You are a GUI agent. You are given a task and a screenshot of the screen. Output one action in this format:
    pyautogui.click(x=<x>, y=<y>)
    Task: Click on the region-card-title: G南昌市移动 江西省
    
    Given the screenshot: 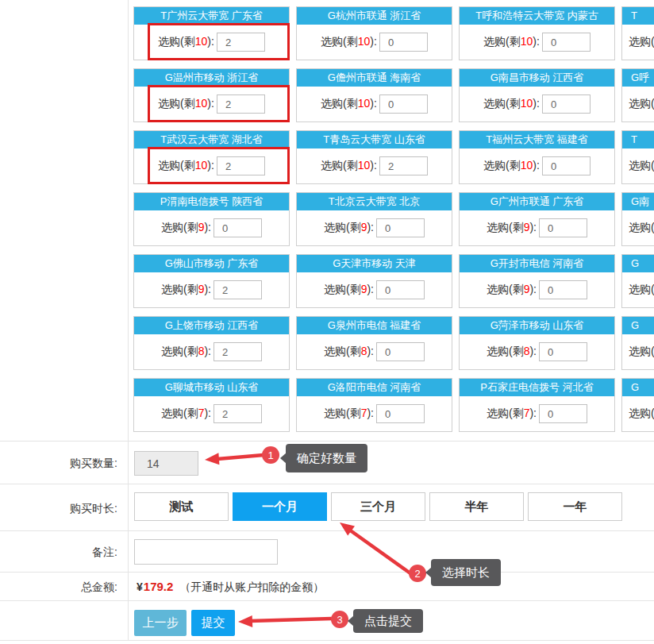 What is the action you would take?
    pyautogui.click(x=537, y=78)
    